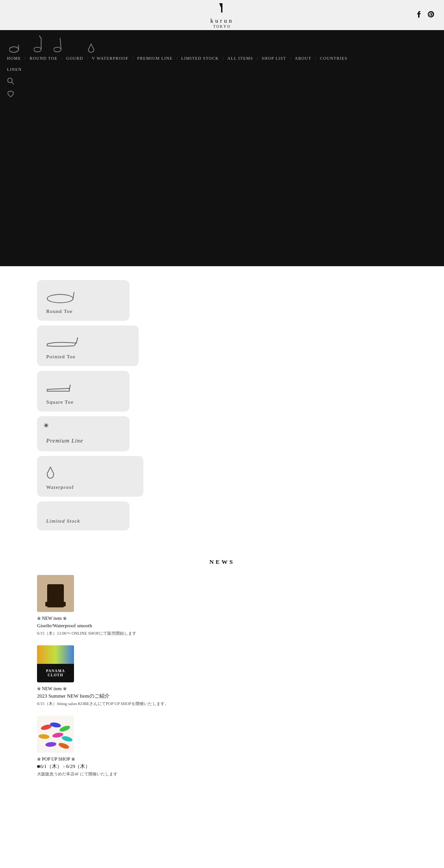  I want to click on nav-waterproof: V WATERPROOF, so click(110, 58).